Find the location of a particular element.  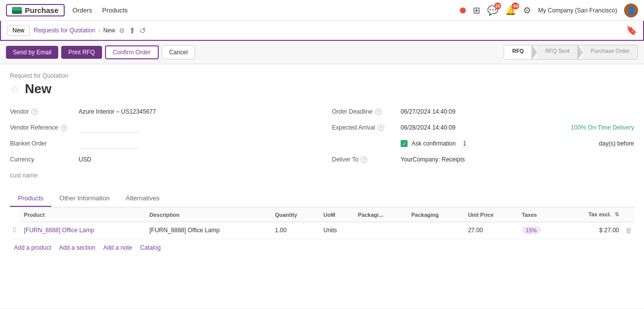

table-footer: Add a product Add a section Add a note C… is located at coordinates (322, 247).